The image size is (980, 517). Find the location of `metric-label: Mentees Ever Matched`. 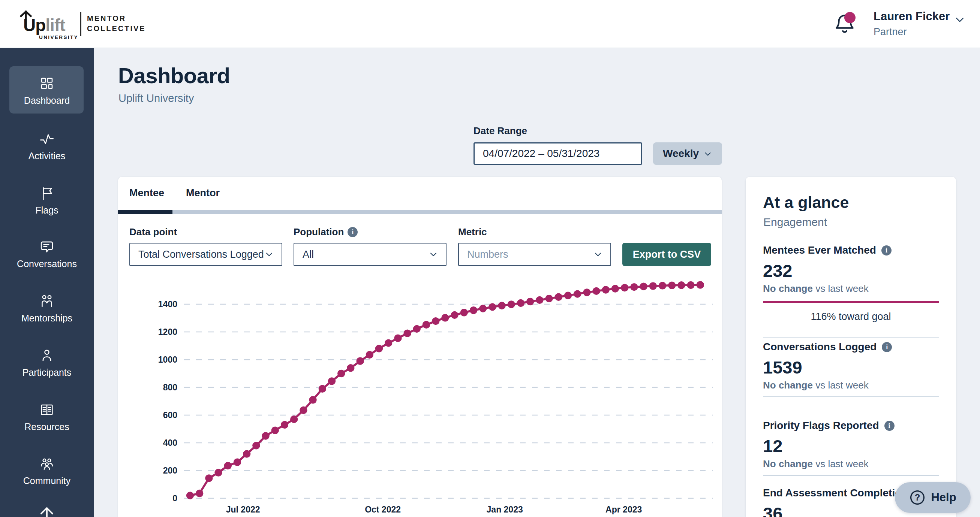

metric-label: Mentees Ever Matched is located at coordinates (819, 250).